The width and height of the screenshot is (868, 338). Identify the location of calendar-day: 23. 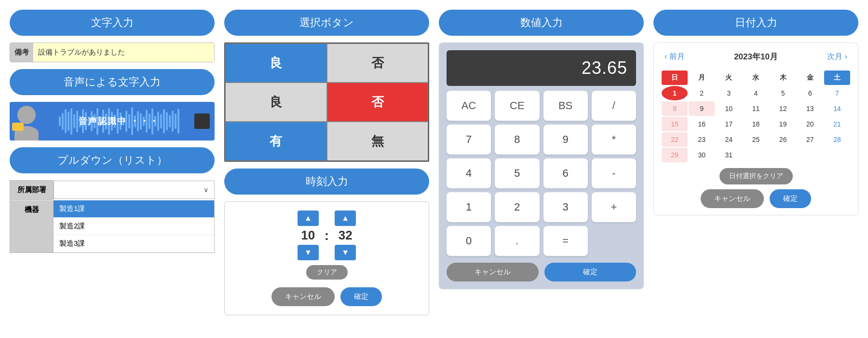
(702, 140).